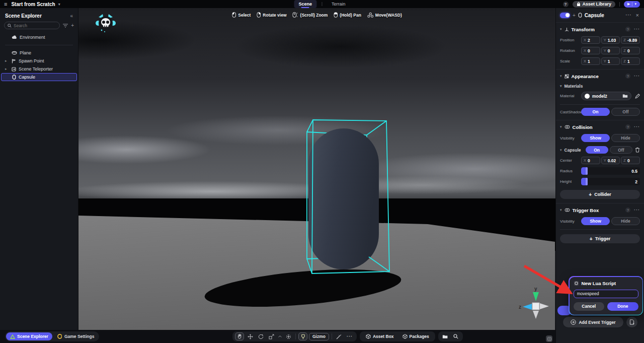 The width and height of the screenshot is (644, 343). I want to click on close-icon: ×, so click(637, 15).